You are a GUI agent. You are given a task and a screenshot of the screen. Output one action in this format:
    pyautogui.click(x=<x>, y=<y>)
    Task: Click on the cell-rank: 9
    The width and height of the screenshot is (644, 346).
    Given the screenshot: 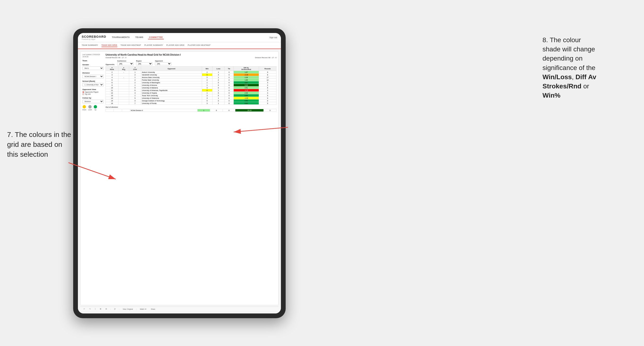 What is the action you would take?
    pyautogui.click(x=112, y=85)
    